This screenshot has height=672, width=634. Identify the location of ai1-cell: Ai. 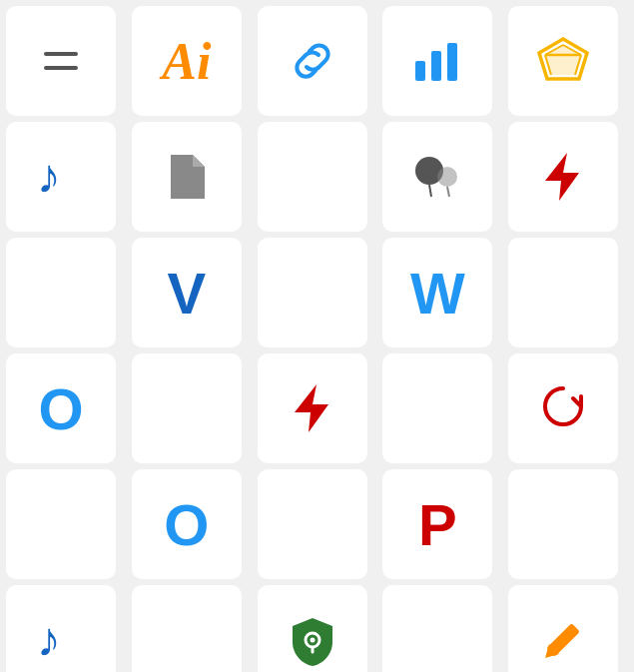
(187, 61).